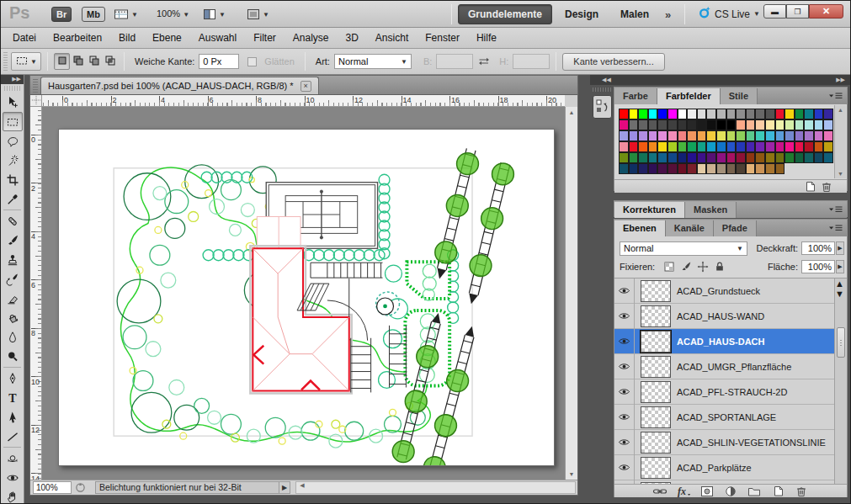 The width and height of the screenshot is (851, 504). What do you see at coordinates (818, 267) in the screenshot?
I see `fill-input: 100%` at bounding box center [818, 267].